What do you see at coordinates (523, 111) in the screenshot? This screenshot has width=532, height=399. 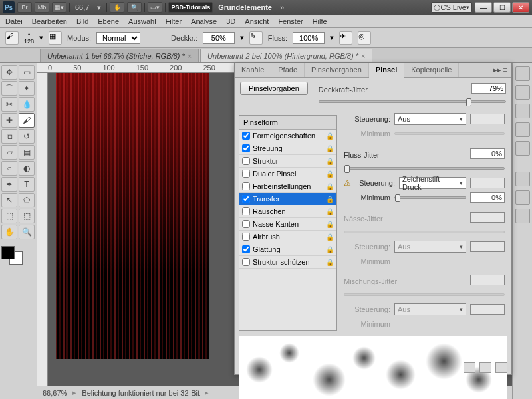 I see `styles-panel-icon` at bounding box center [523, 111].